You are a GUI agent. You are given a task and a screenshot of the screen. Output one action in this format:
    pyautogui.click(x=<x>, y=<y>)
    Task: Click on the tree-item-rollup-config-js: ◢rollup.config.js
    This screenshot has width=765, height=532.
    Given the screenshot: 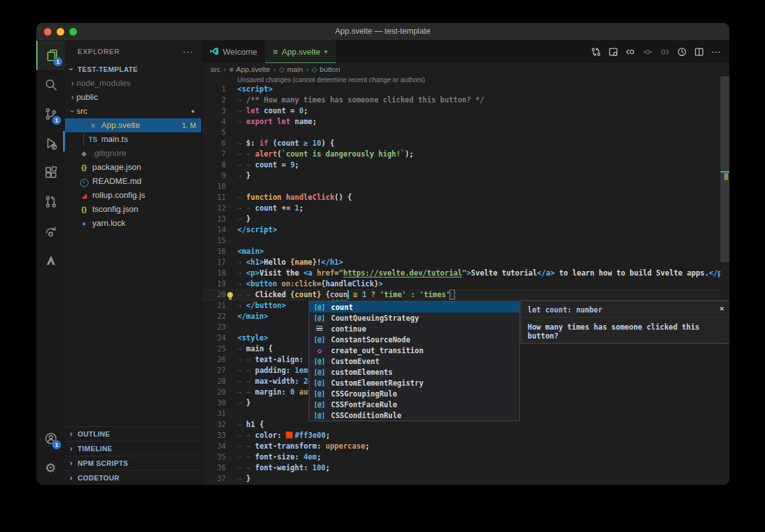 What is the action you would take?
    pyautogui.click(x=133, y=195)
    